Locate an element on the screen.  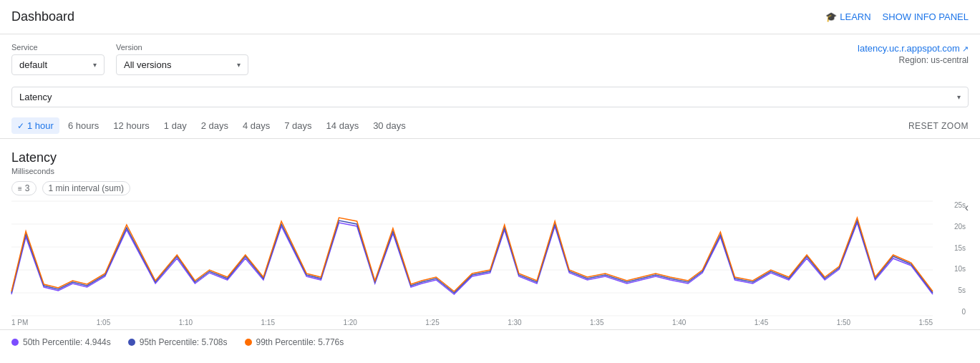
time-btn-12hours: 12 hours is located at coordinates (132, 126).